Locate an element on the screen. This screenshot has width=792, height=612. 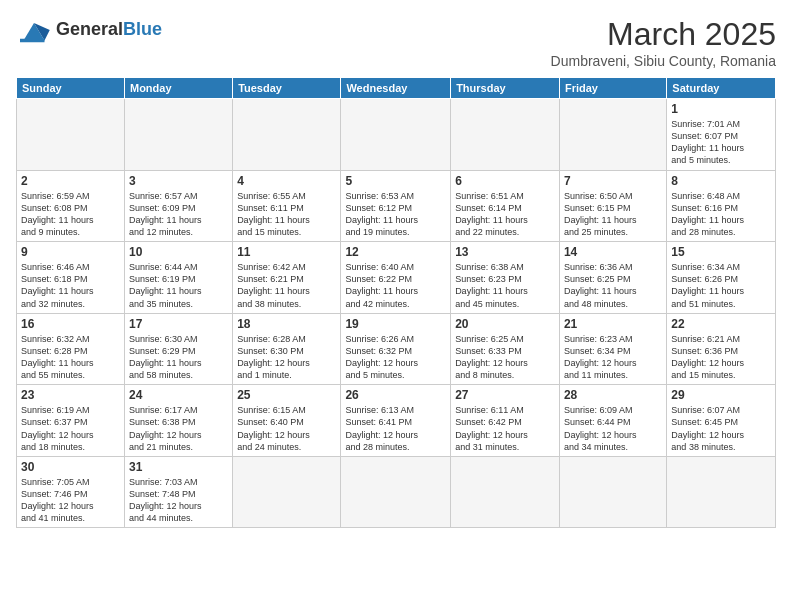
day-info: Sunrise: 6:19 AM Sunset: 6:37 PM Dayligh… is located at coordinates (70, 428).